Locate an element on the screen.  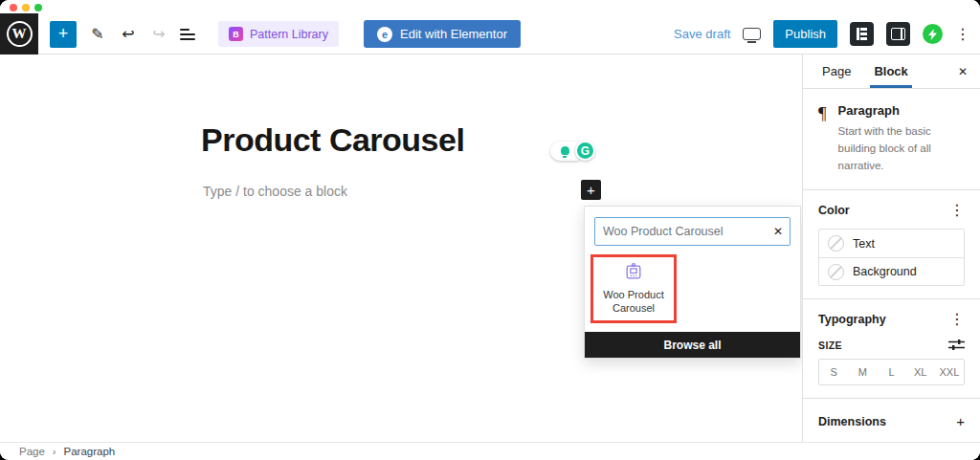
size-option-xxl: XXL is located at coordinates (949, 372).